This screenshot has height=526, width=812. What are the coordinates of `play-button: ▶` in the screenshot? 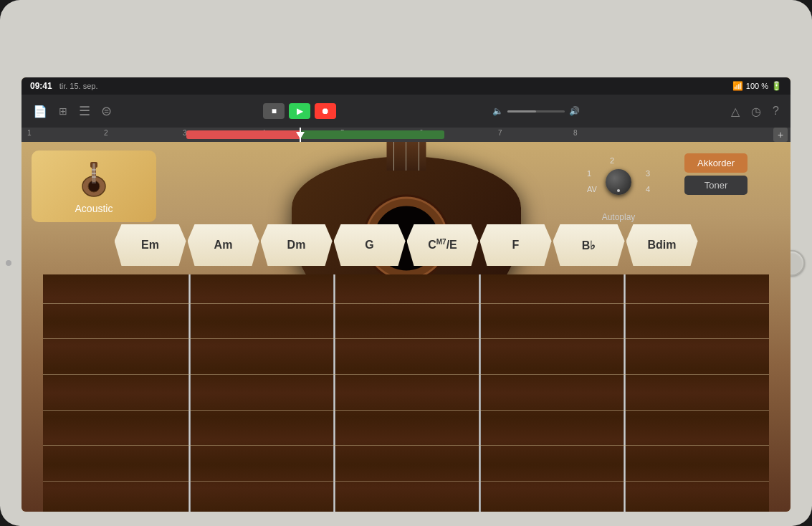 It's located at (300, 111).